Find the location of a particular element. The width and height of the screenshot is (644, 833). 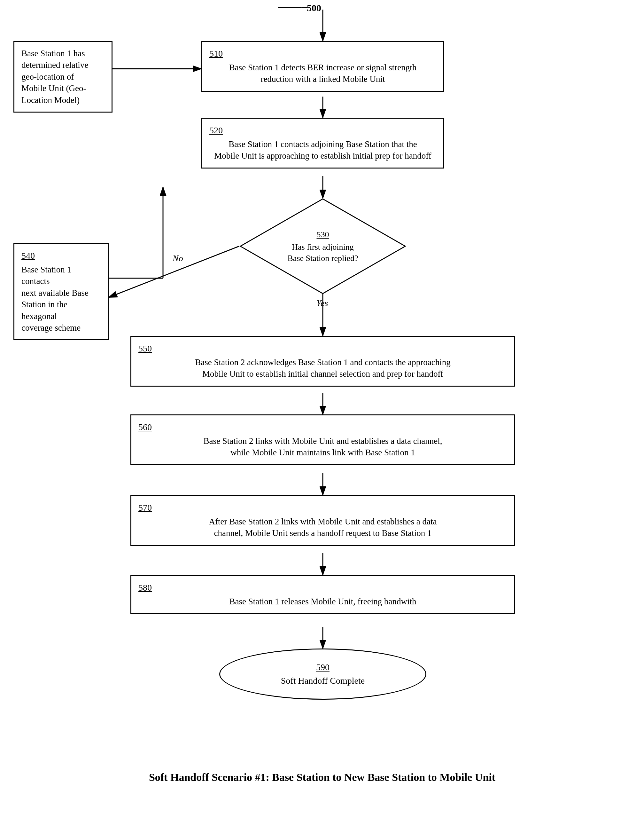

step-590-text: Soft Handoff Complete is located at coordinates (323, 681).